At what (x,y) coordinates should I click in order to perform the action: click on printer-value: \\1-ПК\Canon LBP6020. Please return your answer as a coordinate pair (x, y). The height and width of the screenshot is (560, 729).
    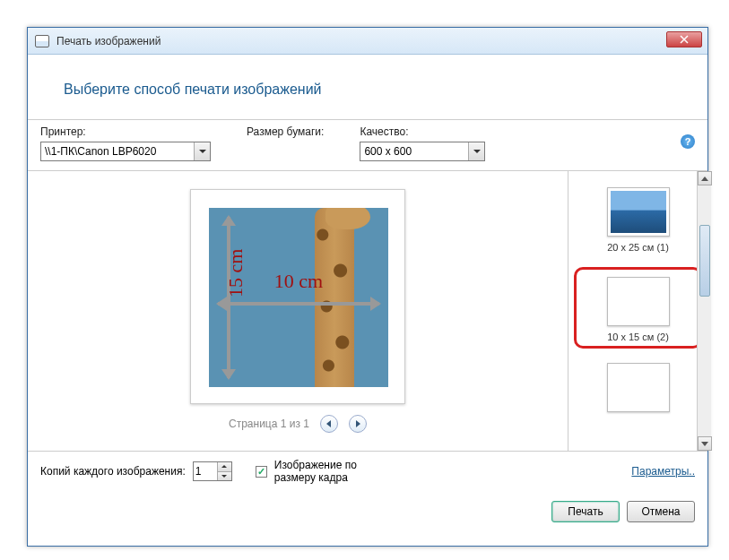
    Looking at the image, I should click on (100, 151).